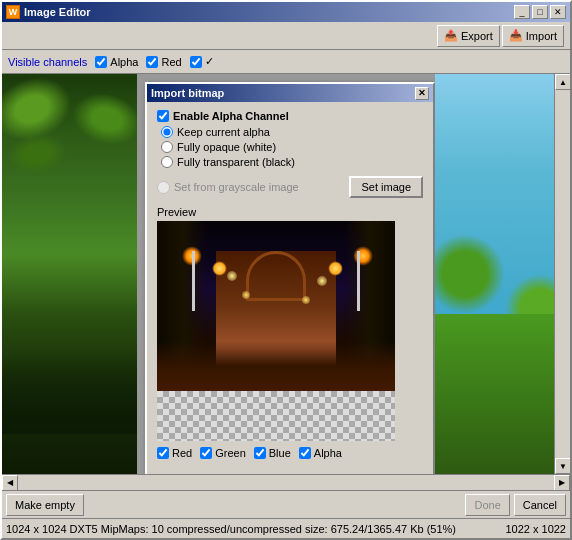 The height and width of the screenshot is (540, 572). What do you see at coordinates (562, 274) in the screenshot?
I see `scrollbar-track` at bounding box center [562, 274].